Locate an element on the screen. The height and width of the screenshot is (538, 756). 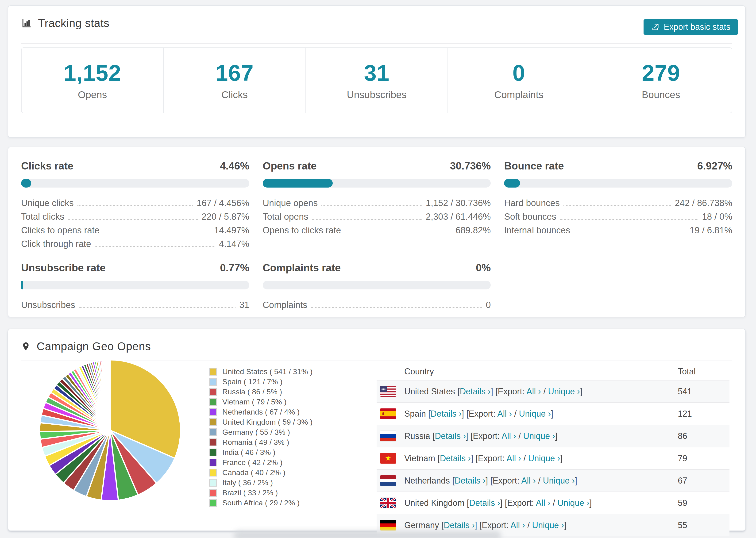
country-name: Netherlands is located at coordinates (428, 480).